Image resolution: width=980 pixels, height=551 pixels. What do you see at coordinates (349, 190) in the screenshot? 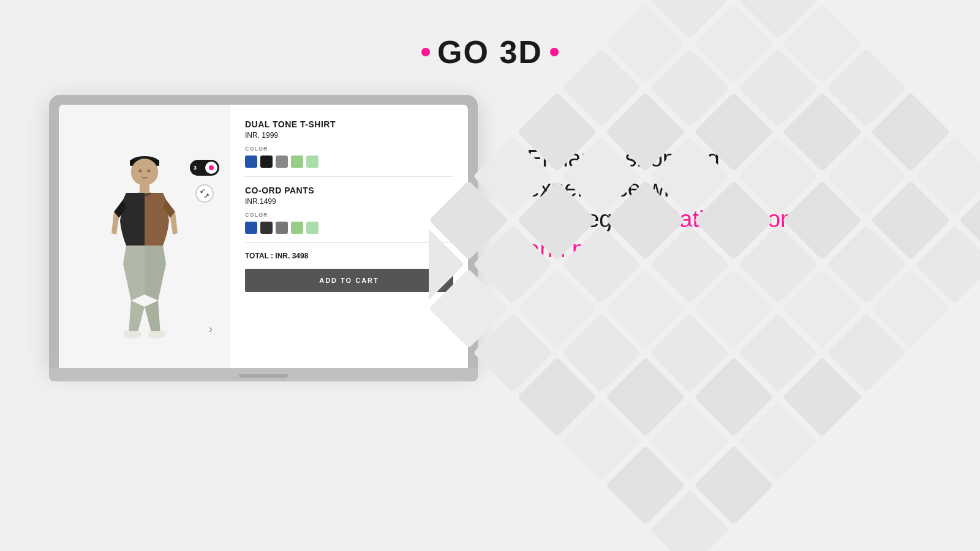
I see `product2-name: CO-ORD PANTS` at bounding box center [349, 190].